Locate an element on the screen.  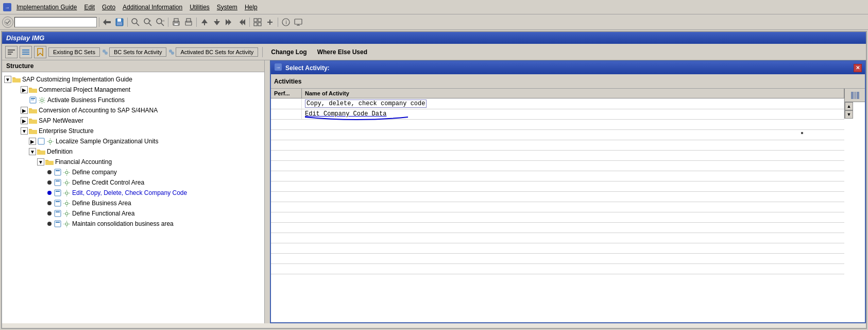
change-log-button: Change Log is located at coordinates (288, 52).